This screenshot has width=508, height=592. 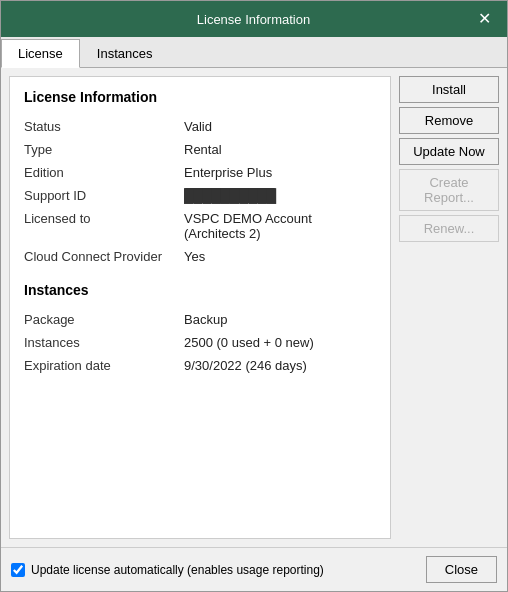 I want to click on value-cloud-connect: Yes, so click(x=194, y=256).